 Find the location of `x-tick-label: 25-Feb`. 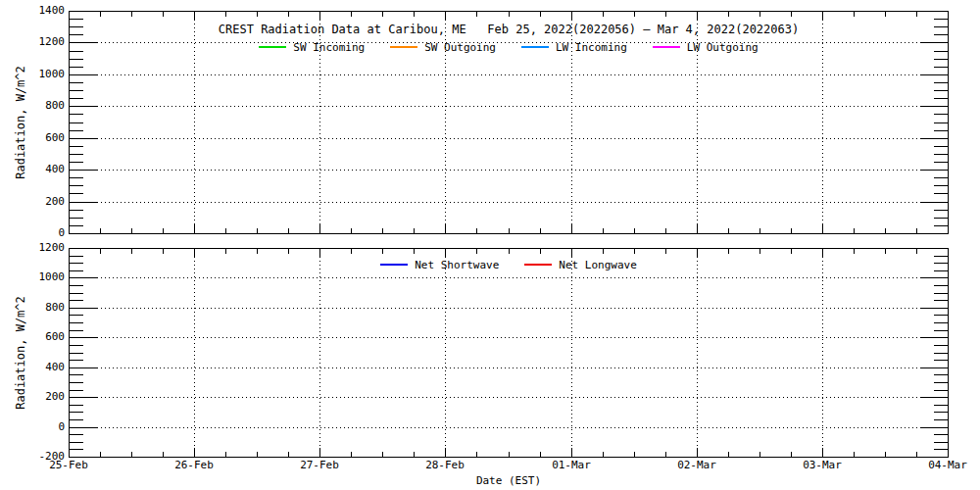

x-tick-label: 25-Feb is located at coordinates (69, 466).